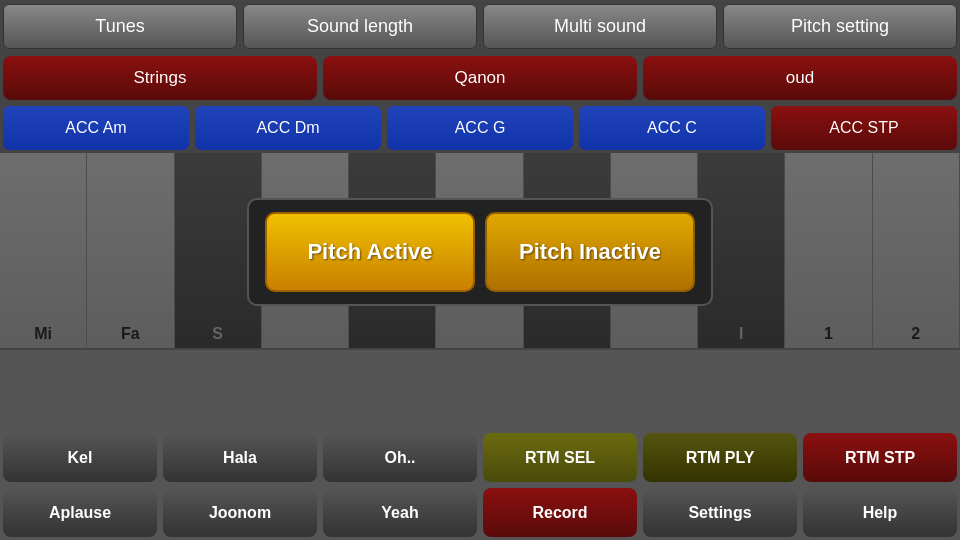  What do you see at coordinates (96, 128) in the screenshot?
I see `acc-am-button: ACC Am` at bounding box center [96, 128].